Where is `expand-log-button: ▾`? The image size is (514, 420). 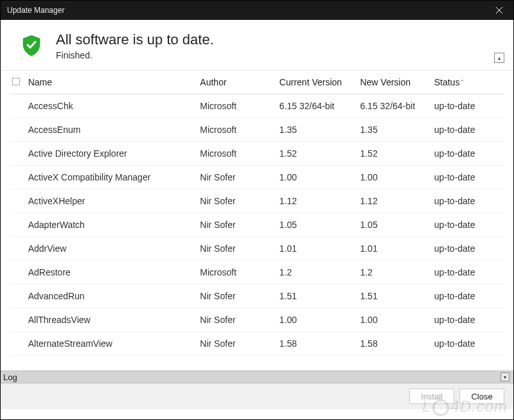 expand-log-button: ▾ is located at coordinates (505, 377).